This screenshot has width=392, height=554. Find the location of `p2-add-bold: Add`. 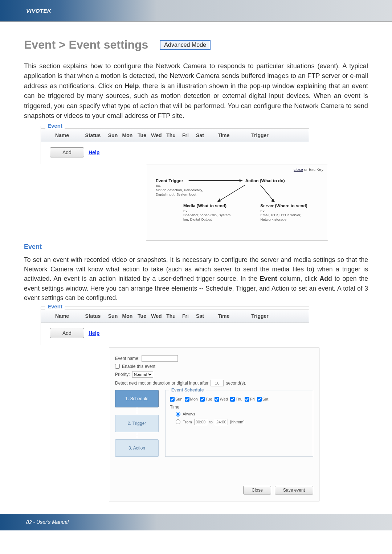

p2-add-bold: Add is located at coordinates (326, 279).